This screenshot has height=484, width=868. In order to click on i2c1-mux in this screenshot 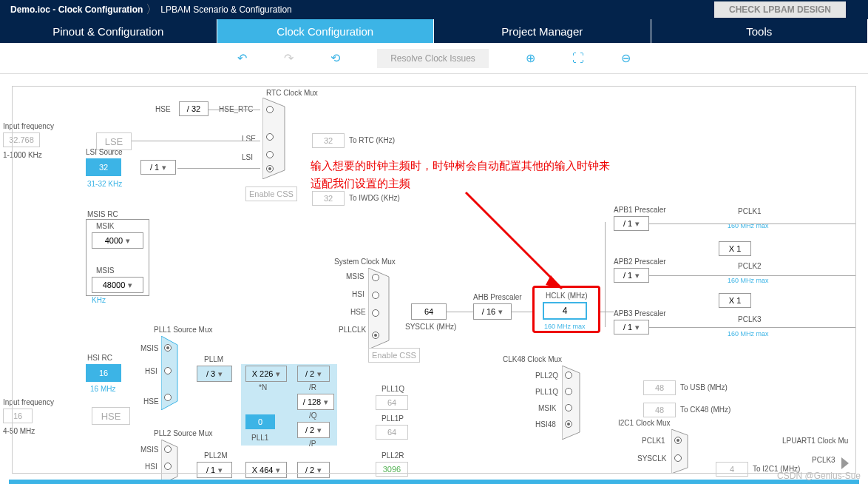, I will do `click(682, 451)`.